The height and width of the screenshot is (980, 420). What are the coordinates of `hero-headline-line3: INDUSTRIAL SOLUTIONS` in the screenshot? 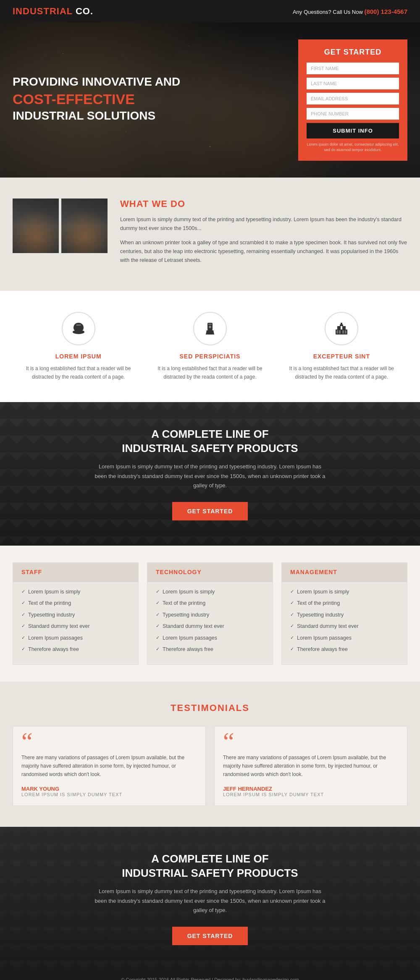 It's located at (84, 116).